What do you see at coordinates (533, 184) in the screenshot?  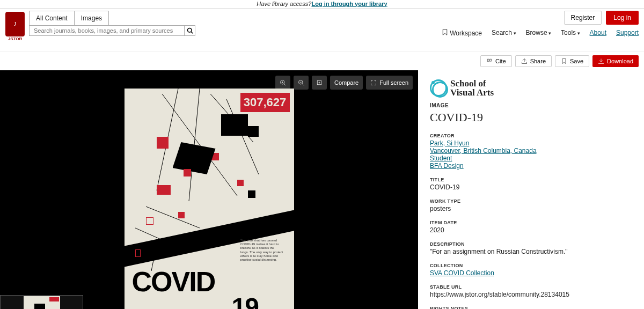 I see `field-title: TITLE COVID-19` at bounding box center [533, 184].